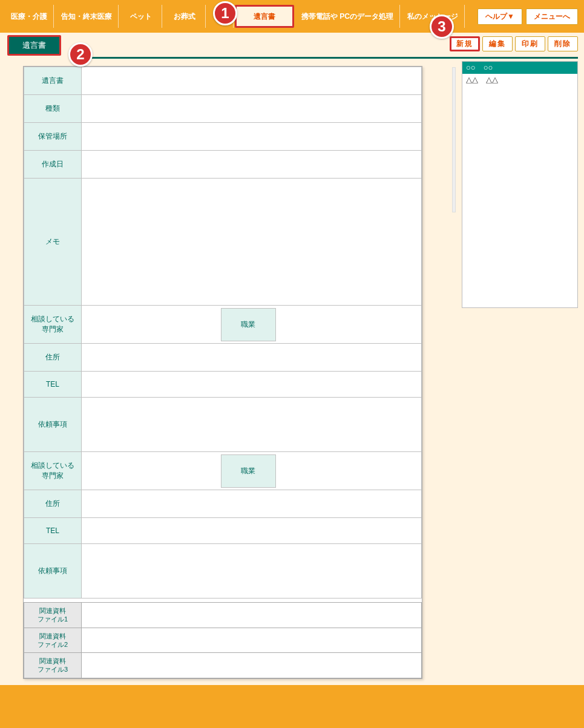  What do you see at coordinates (347, 16) in the screenshot?
I see `nav-tab-mobile-pc: 携帯電話や PCのデータ処理` at bounding box center [347, 16].